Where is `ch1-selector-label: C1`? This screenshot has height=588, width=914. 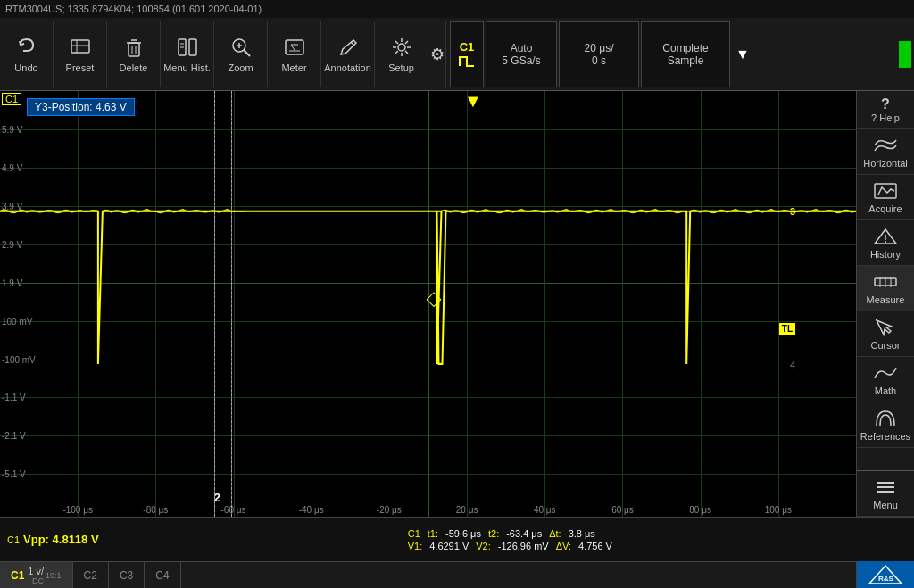 ch1-selector-label: C1 is located at coordinates (18, 576).